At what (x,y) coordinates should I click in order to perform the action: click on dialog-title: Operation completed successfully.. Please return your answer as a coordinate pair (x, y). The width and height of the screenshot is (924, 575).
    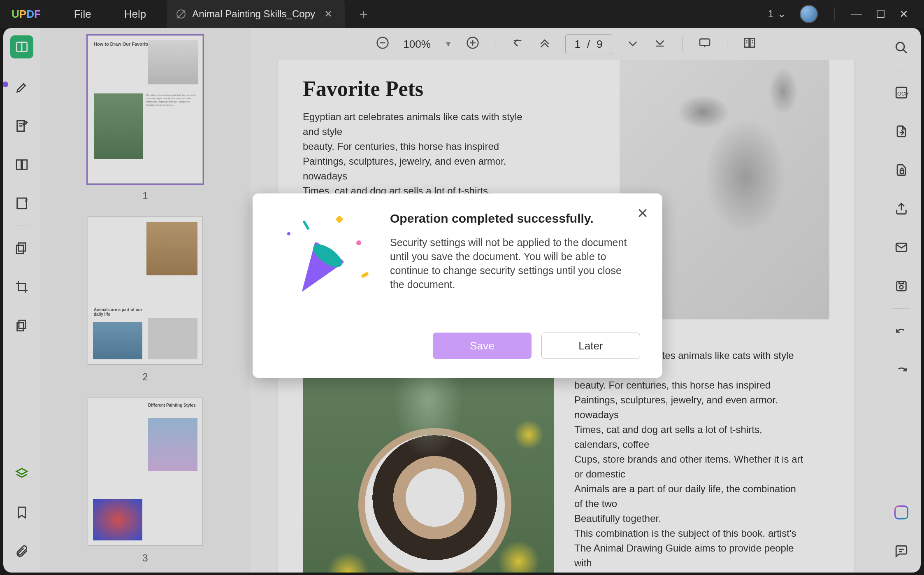
    Looking at the image, I should click on (513, 219).